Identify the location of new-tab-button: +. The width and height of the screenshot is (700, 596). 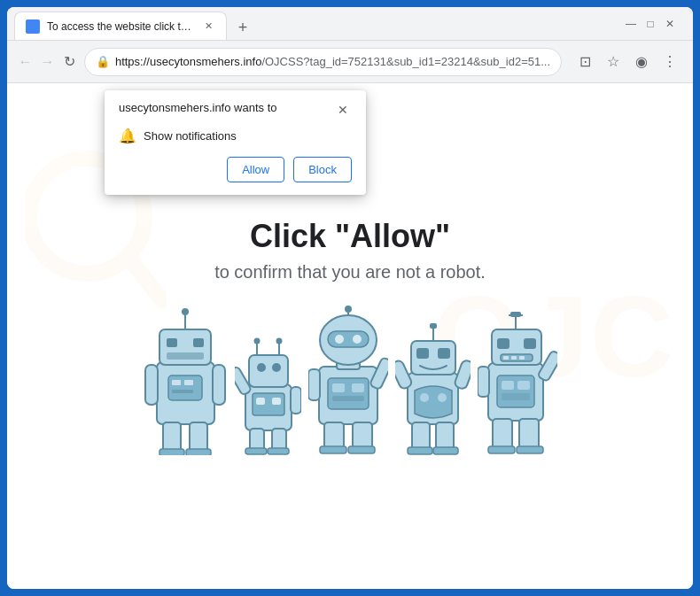
(243, 27).